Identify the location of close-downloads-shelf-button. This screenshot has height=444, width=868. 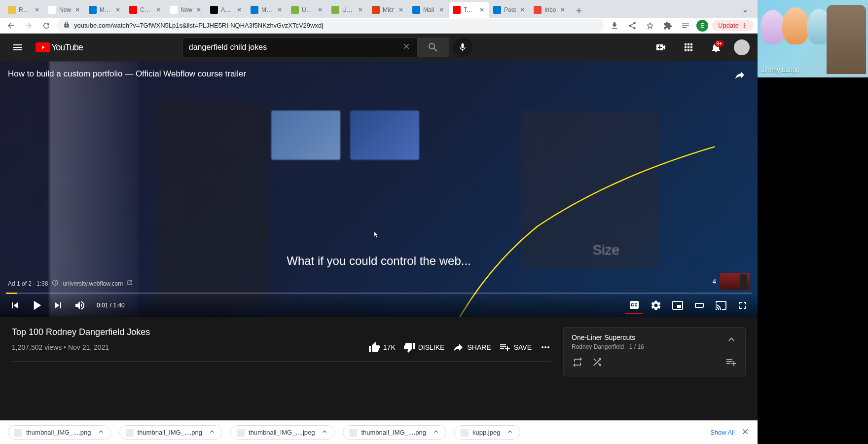
(745, 433).